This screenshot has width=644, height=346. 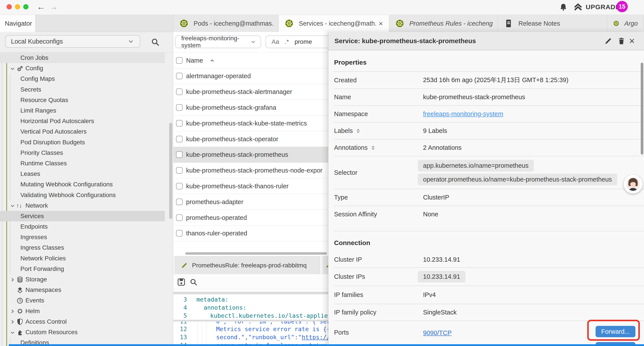 What do you see at coordinates (251, 155) in the screenshot?
I see `table-row-kube-prometheus-stack-prometheus: kube-prometheus-stack-prometheus` at bounding box center [251, 155].